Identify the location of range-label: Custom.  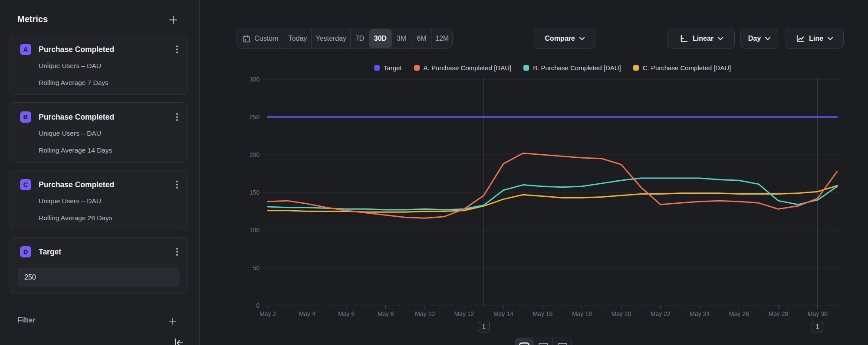
(266, 39).